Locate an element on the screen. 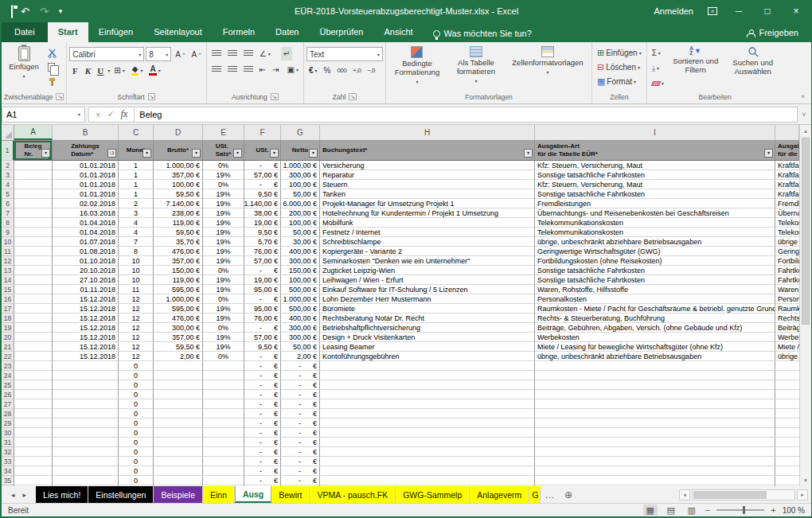  maximize-button: □ is located at coordinates (767, 11).